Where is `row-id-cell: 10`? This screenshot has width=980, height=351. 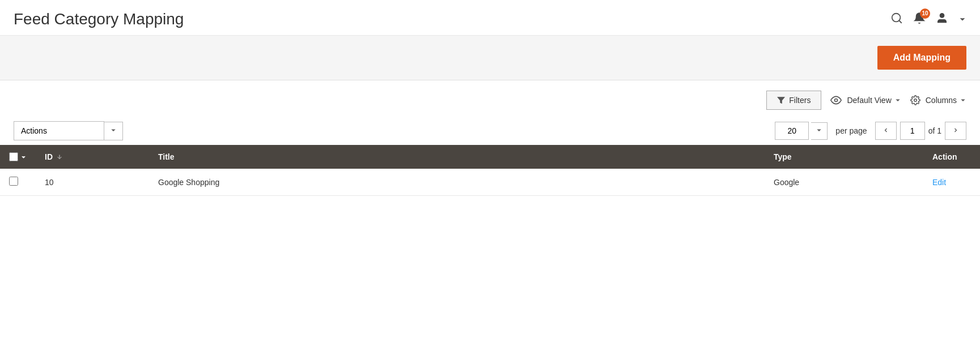 row-id-cell: 10 is located at coordinates (92, 182).